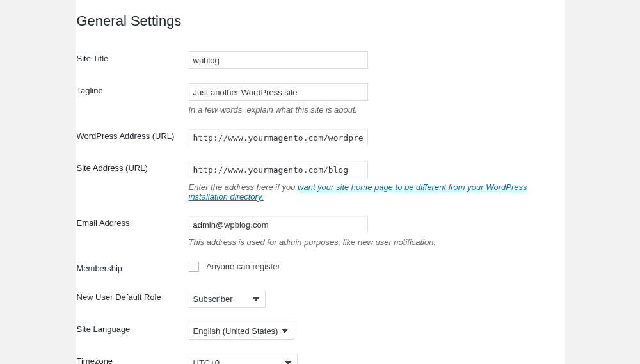  What do you see at coordinates (194, 267) in the screenshot?
I see `membership-checkbox` at bounding box center [194, 267].